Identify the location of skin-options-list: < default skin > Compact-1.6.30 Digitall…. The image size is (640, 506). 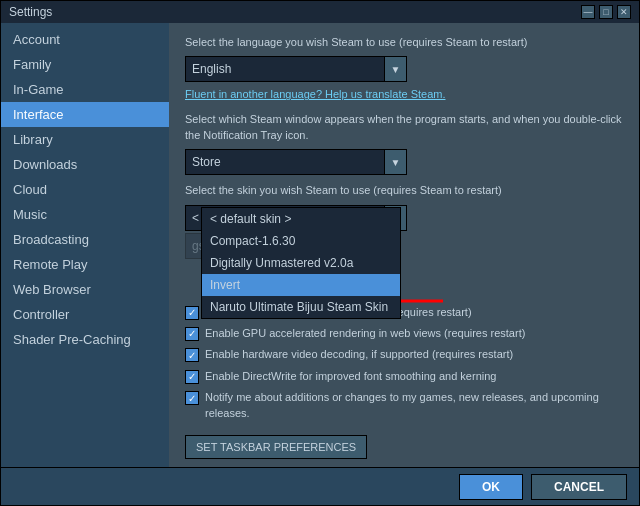
(301, 263).